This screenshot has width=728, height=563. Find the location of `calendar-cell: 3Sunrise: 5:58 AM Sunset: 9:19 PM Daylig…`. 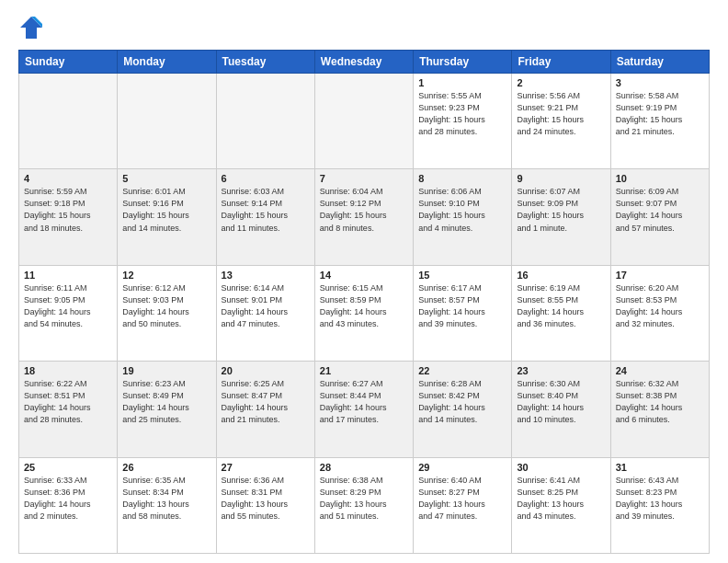

calendar-cell: 3Sunrise: 5:58 AM Sunset: 9:19 PM Daylig… is located at coordinates (660, 121).